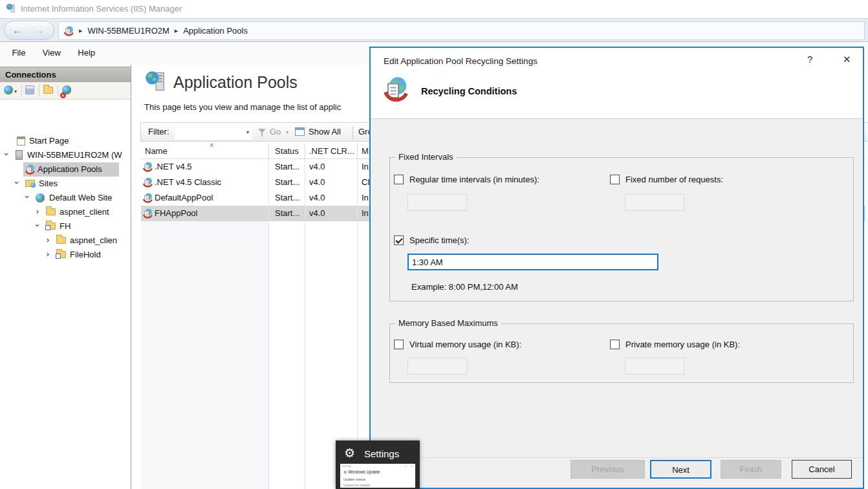 This screenshot has width=868, height=489. What do you see at coordinates (156, 83) in the screenshot?
I see `application-pools-page-icon` at bounding box center [156, 83].